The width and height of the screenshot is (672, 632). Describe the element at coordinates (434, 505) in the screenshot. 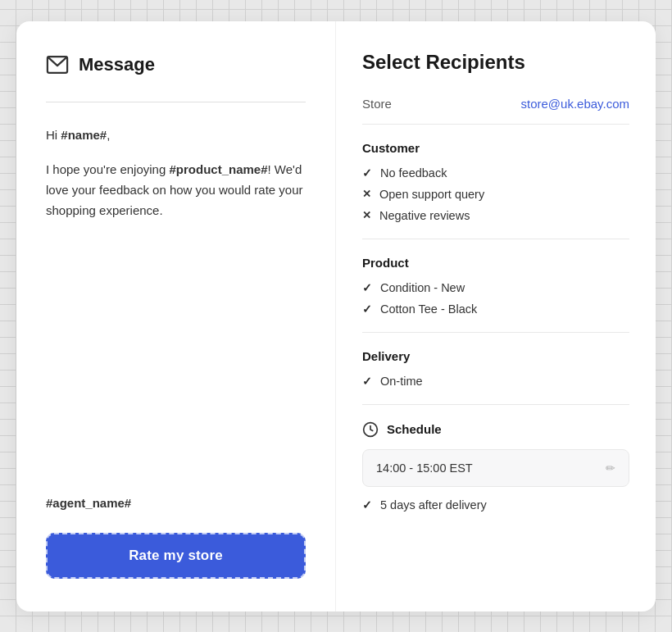

I see `delivery-timing-text: 5 days after delivery` at that location.